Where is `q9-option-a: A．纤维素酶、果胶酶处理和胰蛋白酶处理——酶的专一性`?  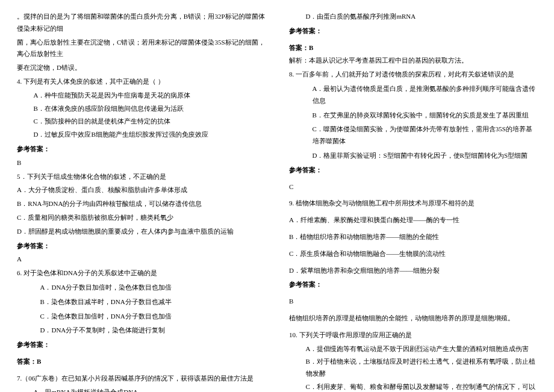
q9-option-a: A．纤维素酶、果胶酶处理和胰蛋白酶处理——酶的专一性 is located at coordinates (413, 220).